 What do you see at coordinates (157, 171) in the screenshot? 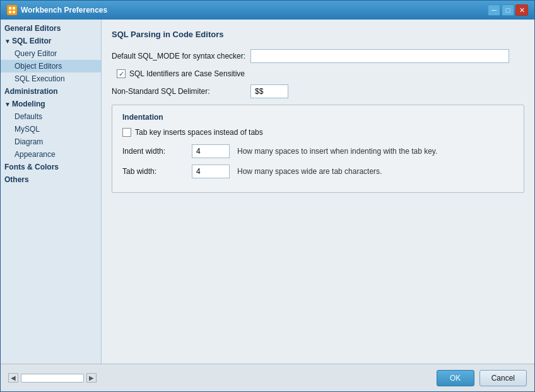
I see `tab-width-label: Tab width:` at bounding box center [157, 171].